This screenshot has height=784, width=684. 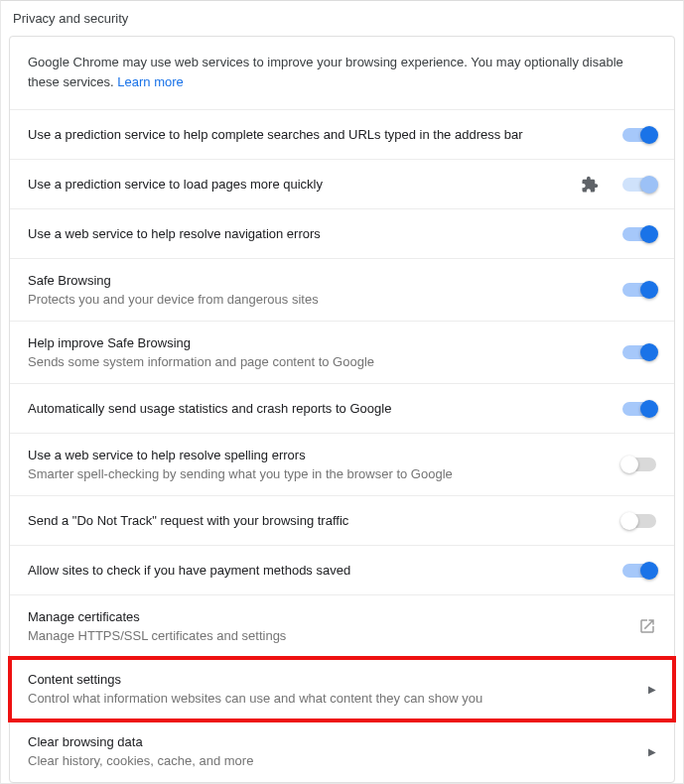 I want to click on row-dnt: Send a "Do Not Track" request with your …, so click(x=342, y=521).